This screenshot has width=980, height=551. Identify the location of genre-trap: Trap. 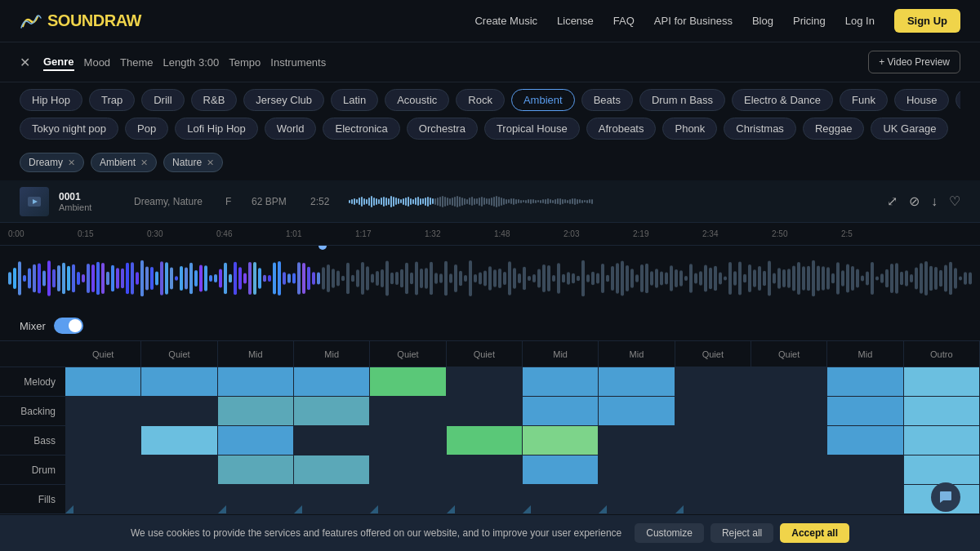
(112, 100).